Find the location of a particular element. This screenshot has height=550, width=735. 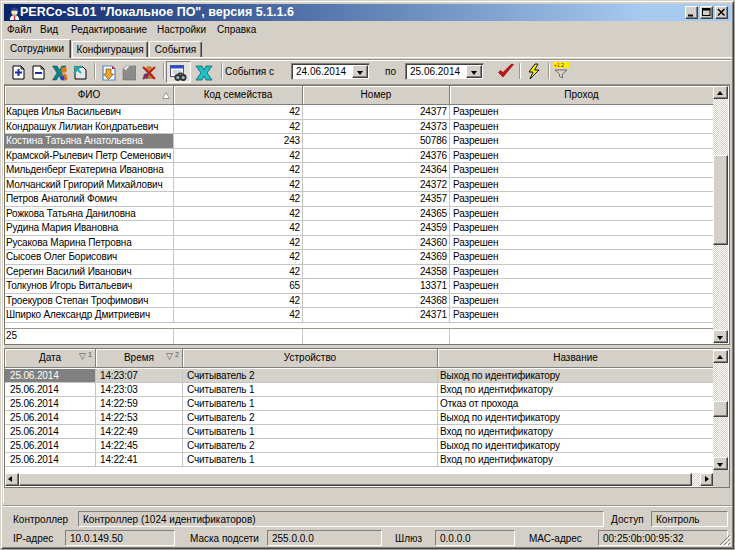

svg-text: +1 is located at coordinates (557, 65).